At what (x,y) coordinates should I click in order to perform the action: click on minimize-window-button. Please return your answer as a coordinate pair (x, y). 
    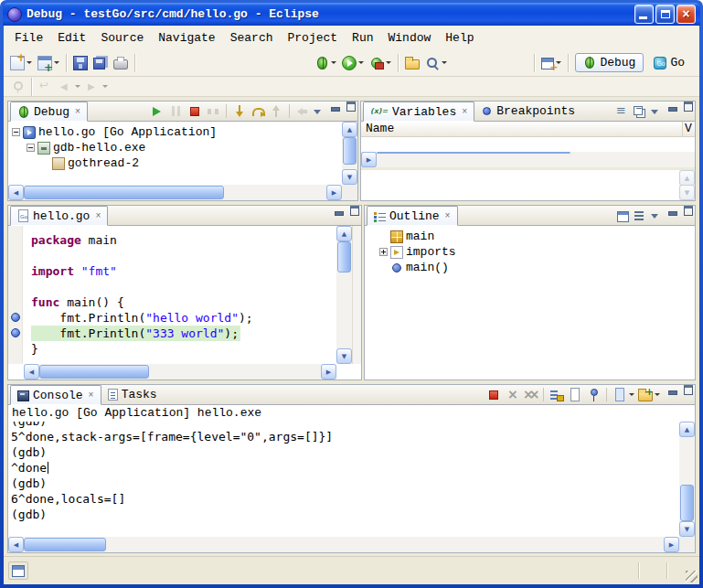
    Looking at the image, I should click on (644, 15).